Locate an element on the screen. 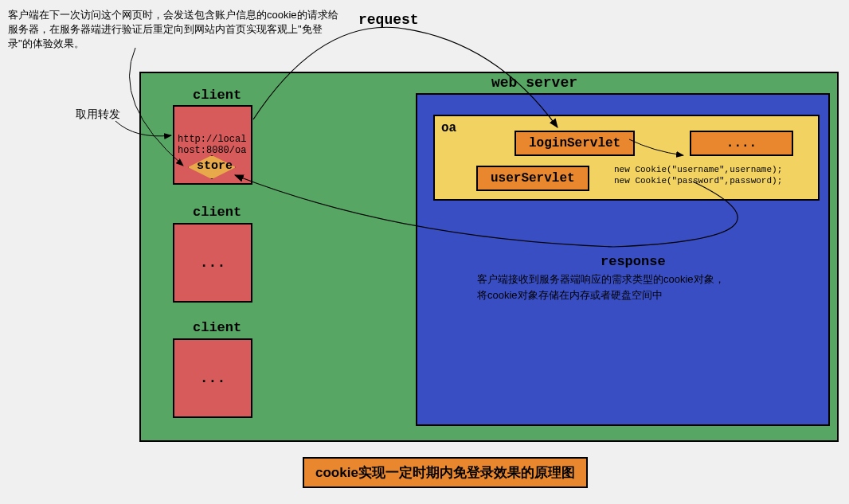 Image resolution: width=849 pixels, height=504 pixels. oa-label: oa is located at coordinates (449, 128).